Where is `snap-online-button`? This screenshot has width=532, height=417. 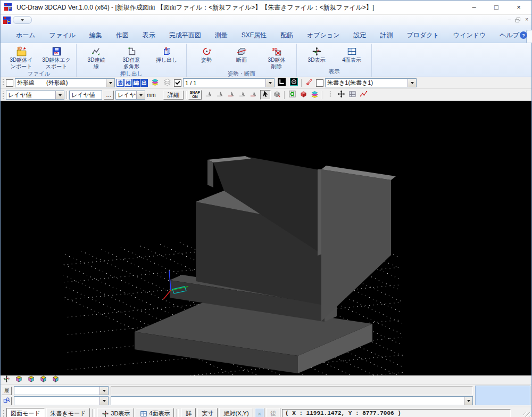
snap-online-button is located at coordinates (242, 95).